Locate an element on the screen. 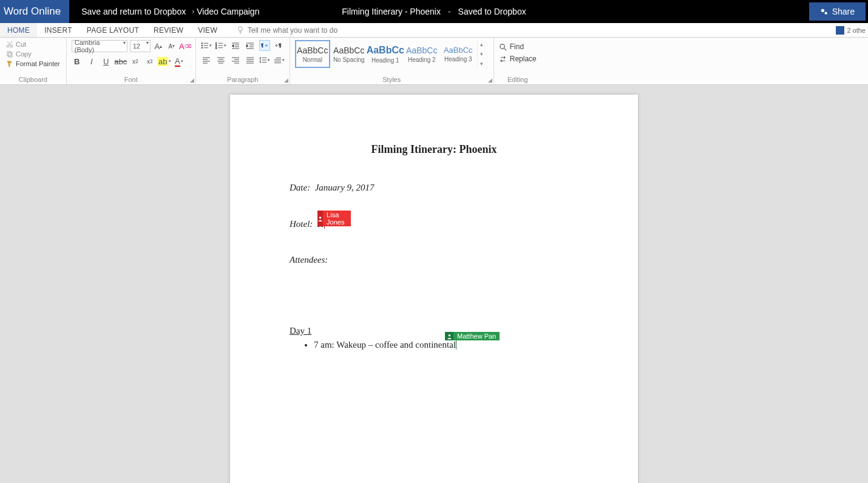 This screenshot has width=868, height=483. tell-me-input is located at coordinates (308, 30).